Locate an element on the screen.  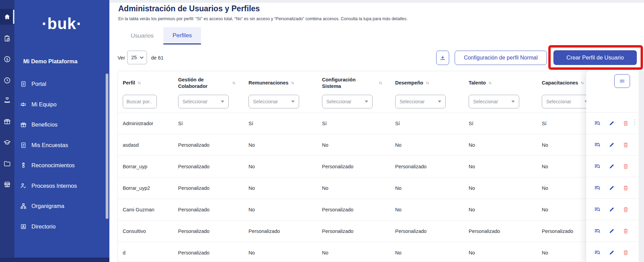
rail-item-training is located at coordinates (7, 143).